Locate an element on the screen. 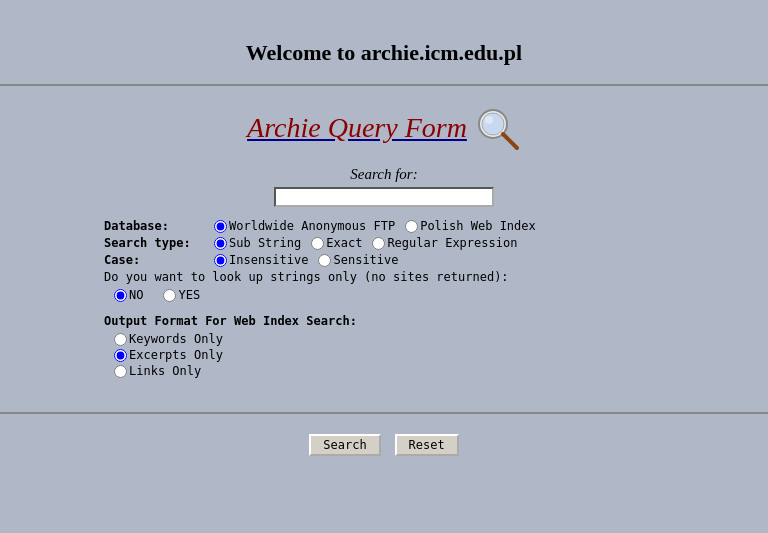 Image resolution: width=768 pixels, height=533 pixels. output-keywords: Keywords Only is located at coordinates (389, 339).